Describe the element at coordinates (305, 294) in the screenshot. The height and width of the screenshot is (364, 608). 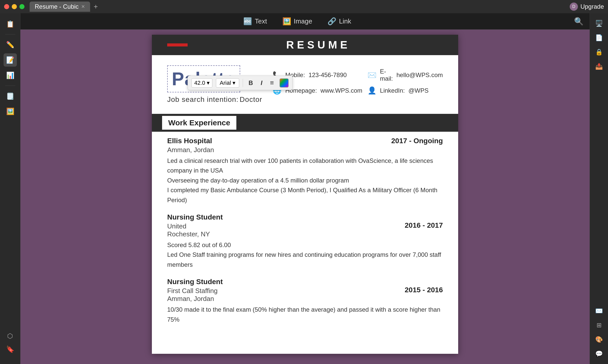
I see `job-header-2: First Call Staffing Amman, Jordan 2015 -…` at that location.